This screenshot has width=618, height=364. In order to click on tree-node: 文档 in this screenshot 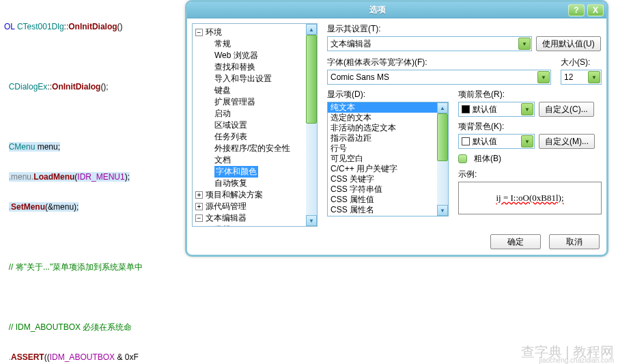, I will do `click(256, 160)`.